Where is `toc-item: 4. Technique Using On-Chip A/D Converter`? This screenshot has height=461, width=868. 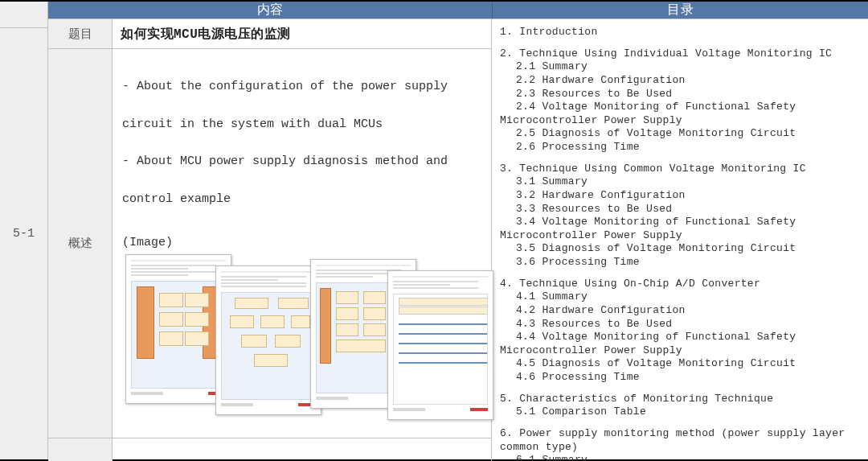 toc-item: 4. Technique Using On-Chip A/D Converter is located at coordinates (681, 285).